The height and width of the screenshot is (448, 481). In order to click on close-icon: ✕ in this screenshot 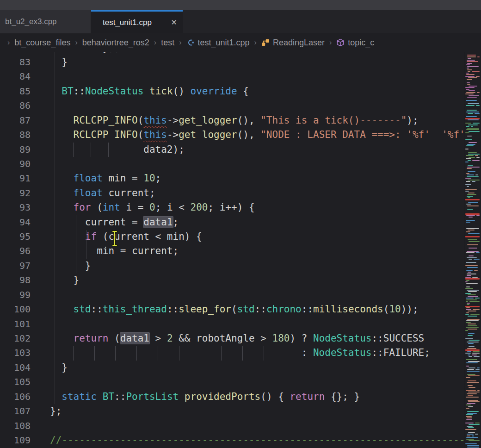, I will do `click(174, 23)`.